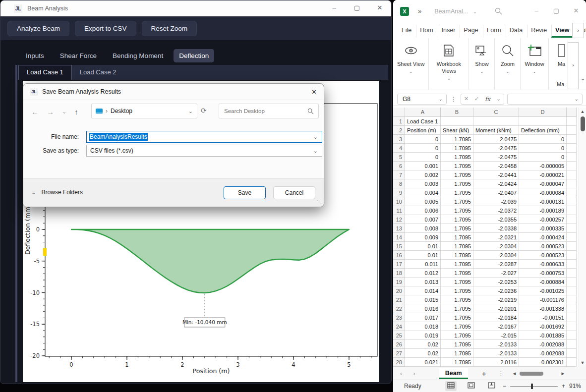  What do you see at coordinates (482, 64) in the screenshot?
I see `ribbon-group-show: Show ⌄` at bounding box center [482, 64].